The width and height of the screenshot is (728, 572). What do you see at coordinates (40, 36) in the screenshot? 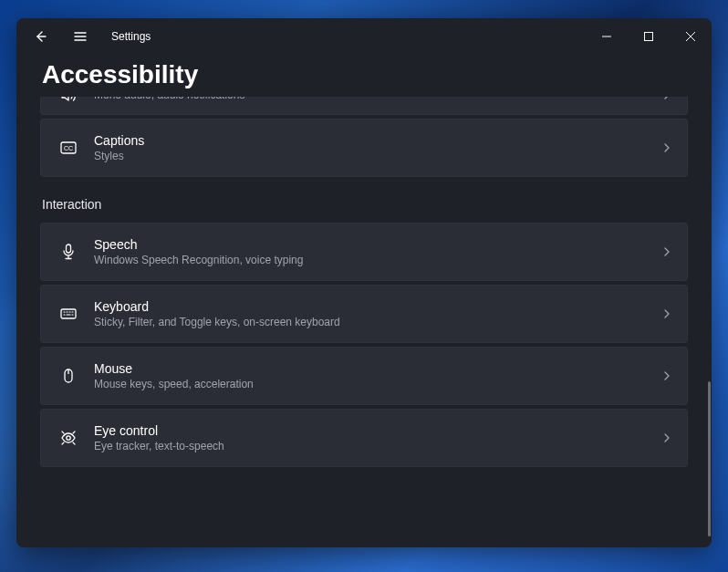
I see `back-button` at bounding box center [40, 36].